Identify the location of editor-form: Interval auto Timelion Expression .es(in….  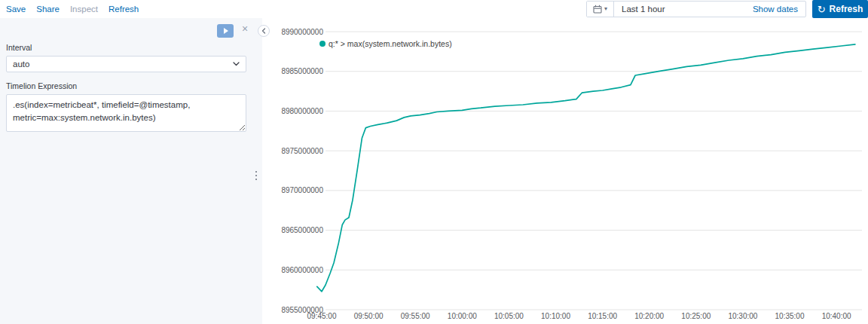
(131, 89).